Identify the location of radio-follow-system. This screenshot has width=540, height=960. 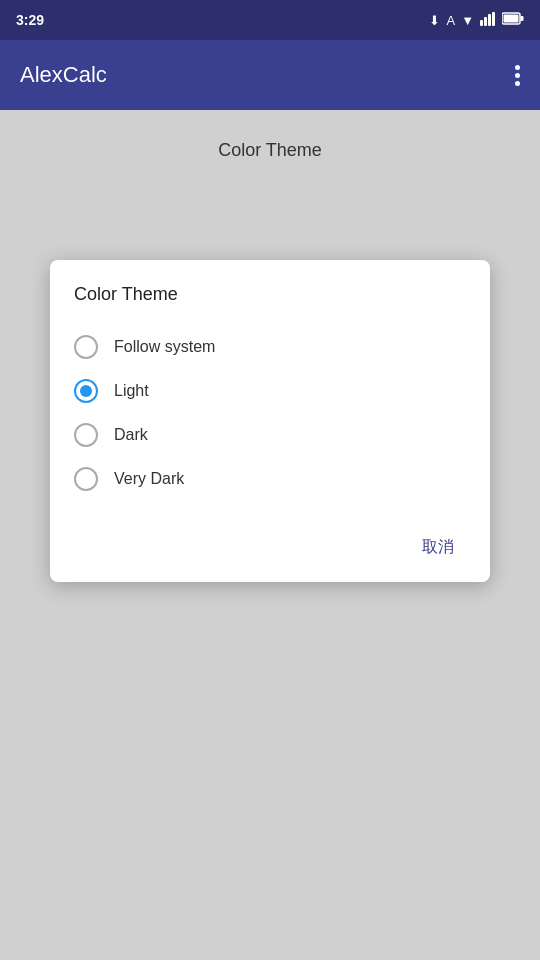
(86, 347).